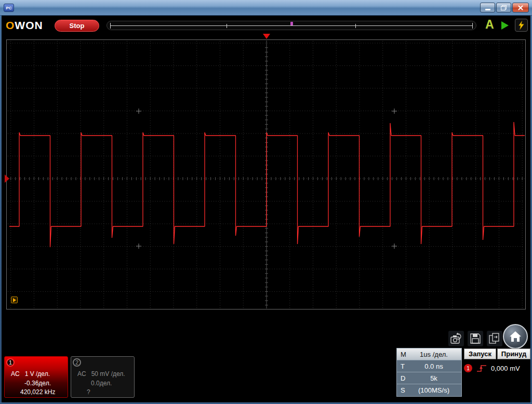 The height and width of the screenshot is (404, 532). Describe the element at coordinates (487, 7) in the screenshot. I see `minimize-button` at that location.